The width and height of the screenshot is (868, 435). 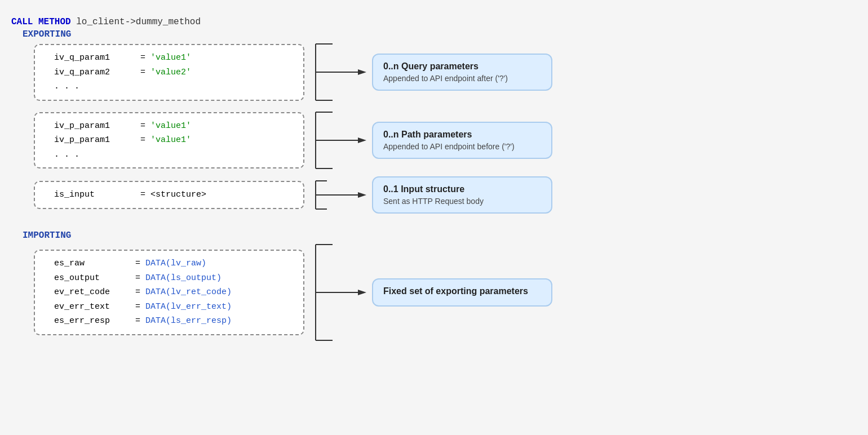 What do you see at coordinates (434, 72) in the screenshot?
I see `query-params-group: iv_q_param1 = 'value1' iv_q_param2 = 'va…` at bounding box center [434, 72].